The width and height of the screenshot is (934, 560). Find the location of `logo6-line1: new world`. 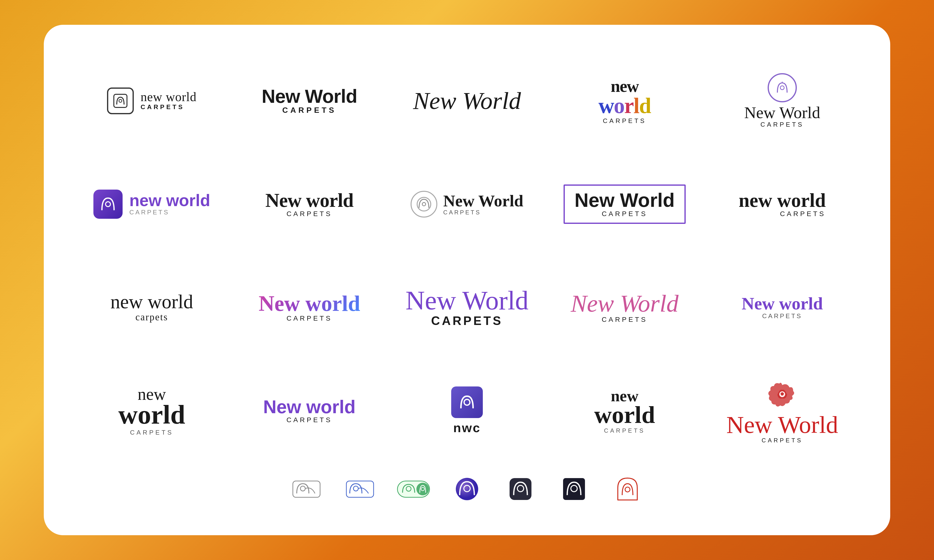

logo6-line1: new world is located at coordinates (170, 200).